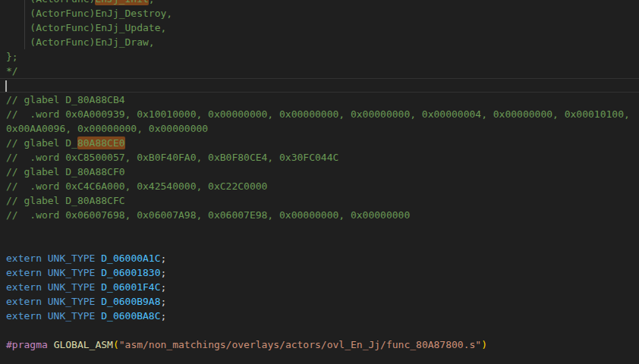  Describe the element at coordinates (320, 273) in the screenshot. I see `code-line: extern UNK_TYPE D_06001830;` at that location.